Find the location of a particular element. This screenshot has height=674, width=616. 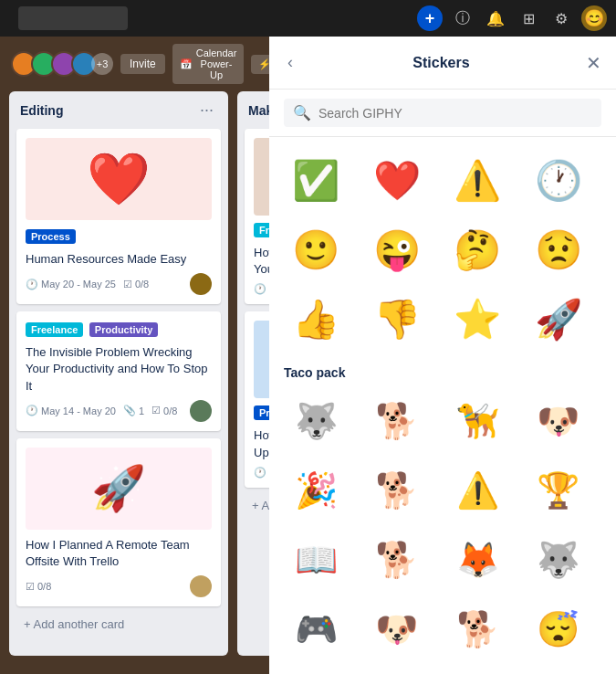

search-icon: 🔍 is located at coordinates (302, 113).